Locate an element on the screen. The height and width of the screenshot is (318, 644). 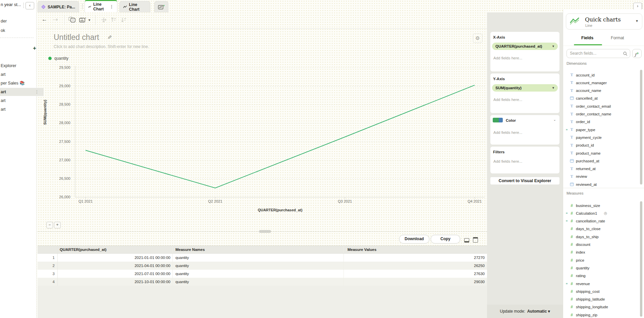
measure-item-rating: #rating is located at coordinates (601, 276).